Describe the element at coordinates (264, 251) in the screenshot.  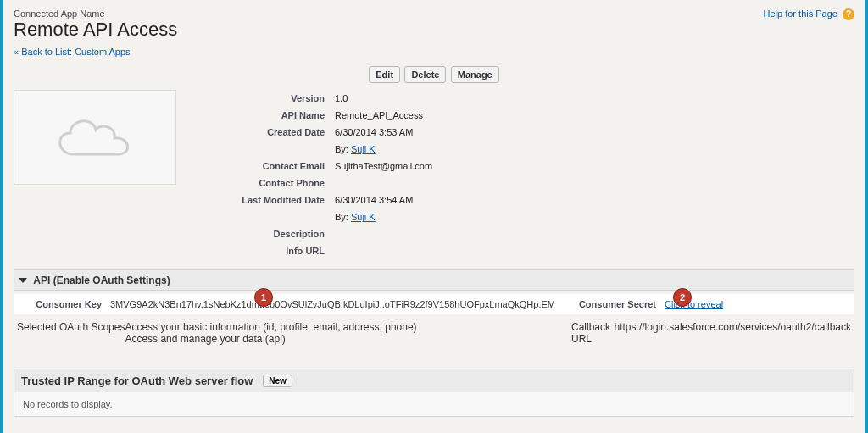
I see `info-url-label: Info URL` at that location.